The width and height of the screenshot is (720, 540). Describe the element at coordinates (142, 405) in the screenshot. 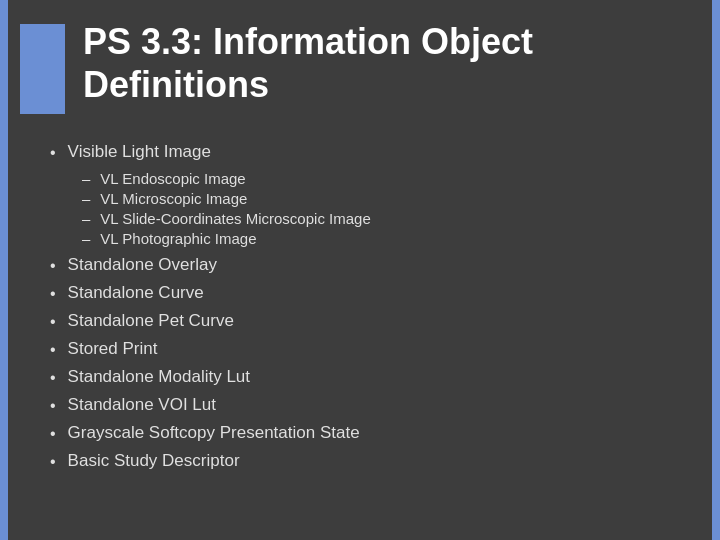

I see `bullet-text-7: Standalone VOI Lut` at that location.